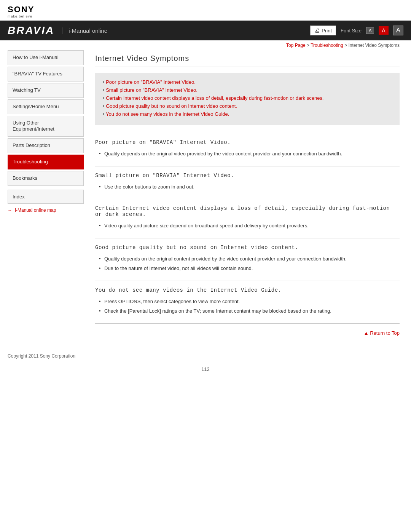  What do you see at coordinates (57, 30) in the screenshot?
I see `bravia-logo: BRAVIA i-Manual online` at bounding box center [57, 30].